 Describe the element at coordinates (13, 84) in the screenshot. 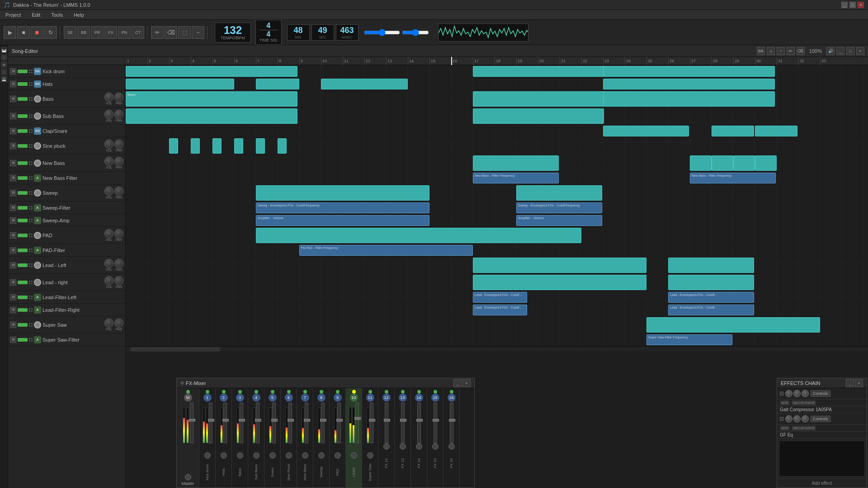

I see `track-gear-hats: ⚙` at that location.